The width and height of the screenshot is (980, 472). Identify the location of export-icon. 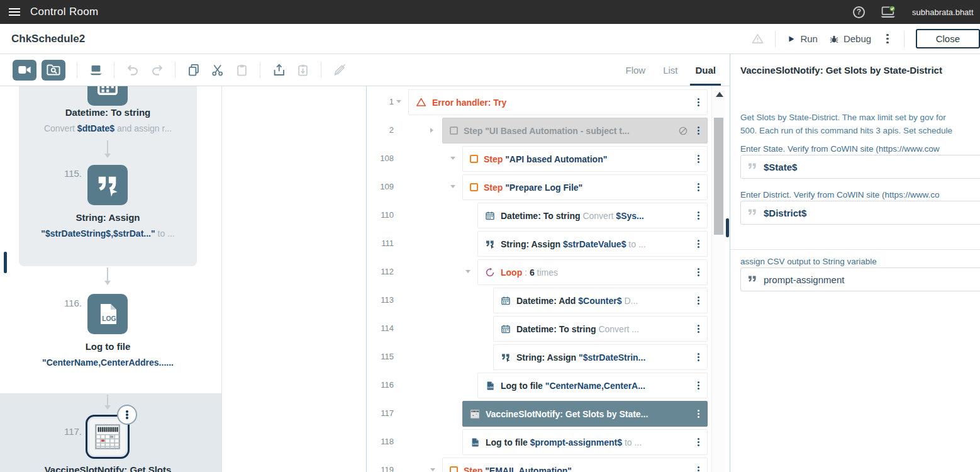
(279, 70).